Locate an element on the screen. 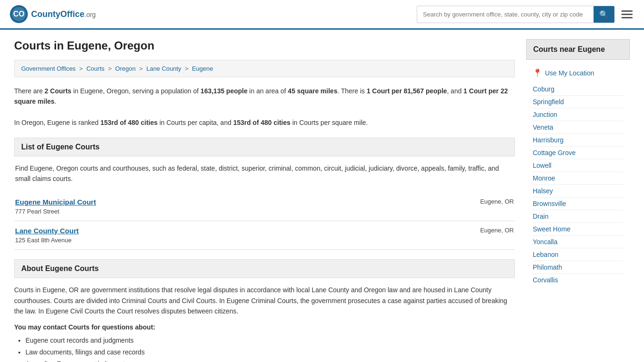 The image size is (644, 362). sidebar-city-monroe: Monroe is located at coordinates (578, 178).